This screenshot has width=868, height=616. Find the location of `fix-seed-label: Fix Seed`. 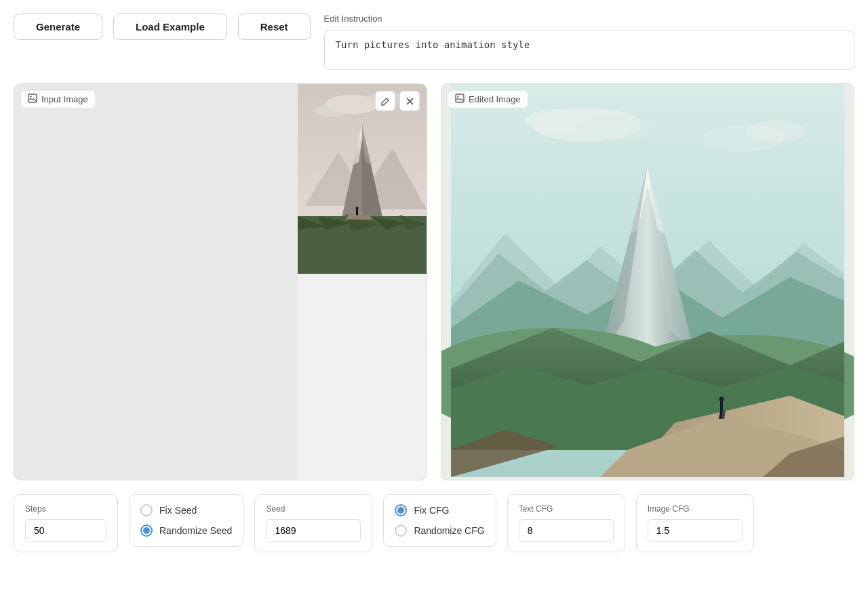

fix-seed-label: Fix Seed is located at coordinates (178, 510).